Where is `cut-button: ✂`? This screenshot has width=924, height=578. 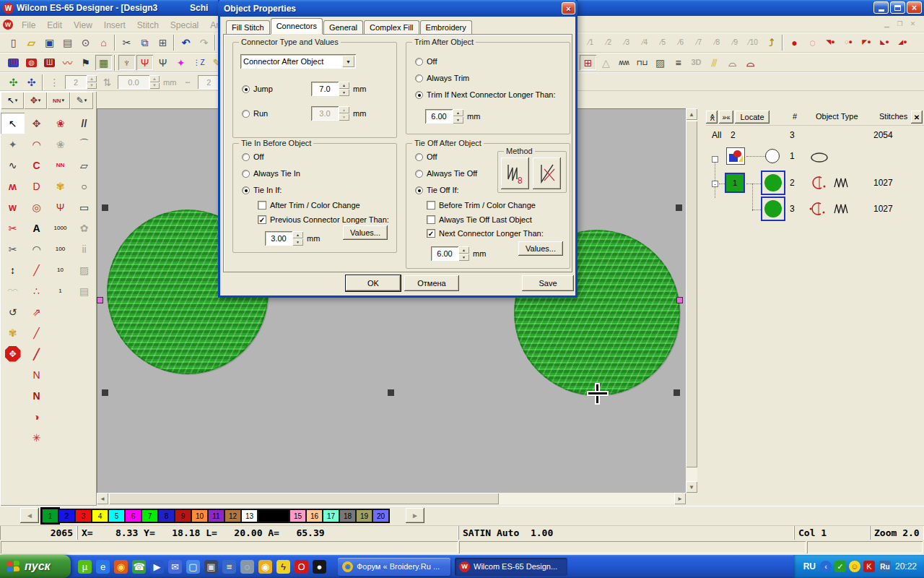
cut-button: ✂ is located at coordinates (127, 42).